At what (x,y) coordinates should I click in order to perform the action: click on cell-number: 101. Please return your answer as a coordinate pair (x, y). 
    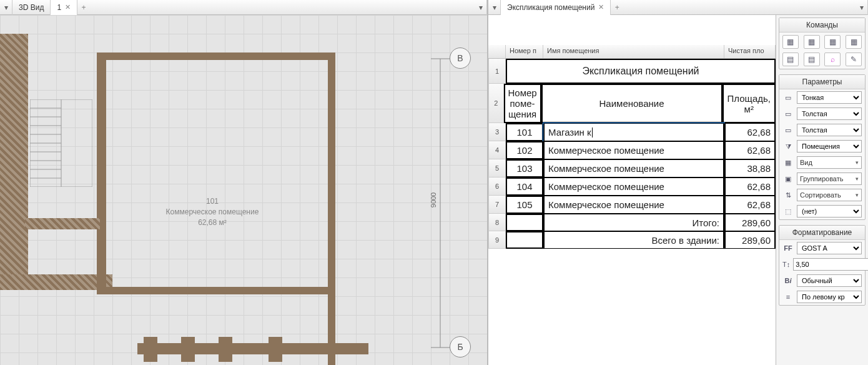
    Looking at the image, I should click on (525, 132).